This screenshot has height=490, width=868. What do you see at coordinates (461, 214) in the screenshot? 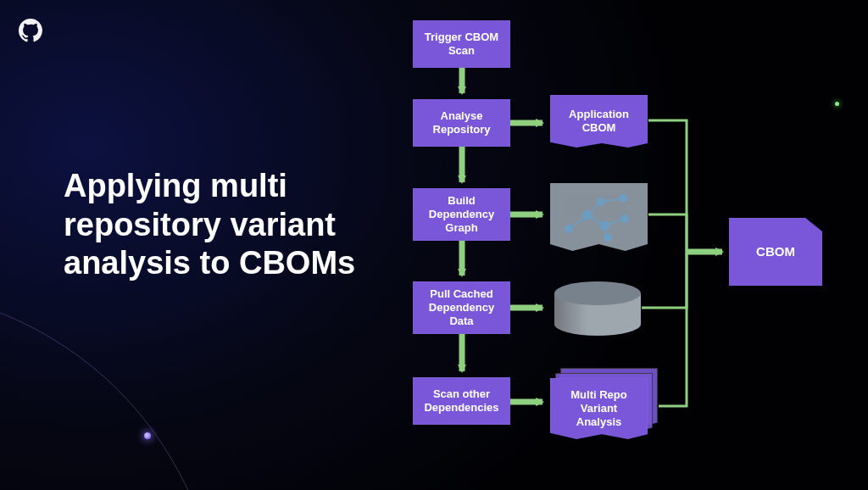
I see `node-build-dep-graph: Build Dependency Graph` at bounding box center [461, 214].